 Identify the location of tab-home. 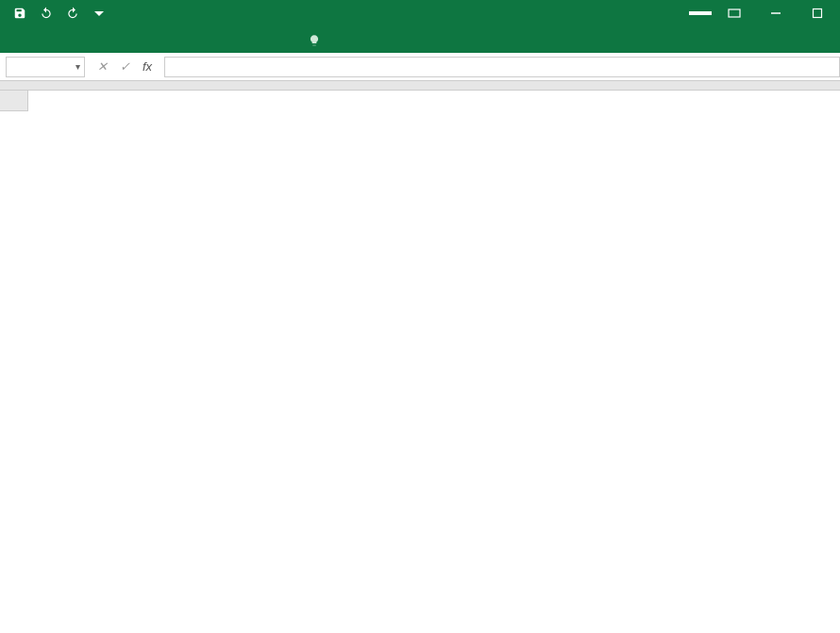
(47, 47).